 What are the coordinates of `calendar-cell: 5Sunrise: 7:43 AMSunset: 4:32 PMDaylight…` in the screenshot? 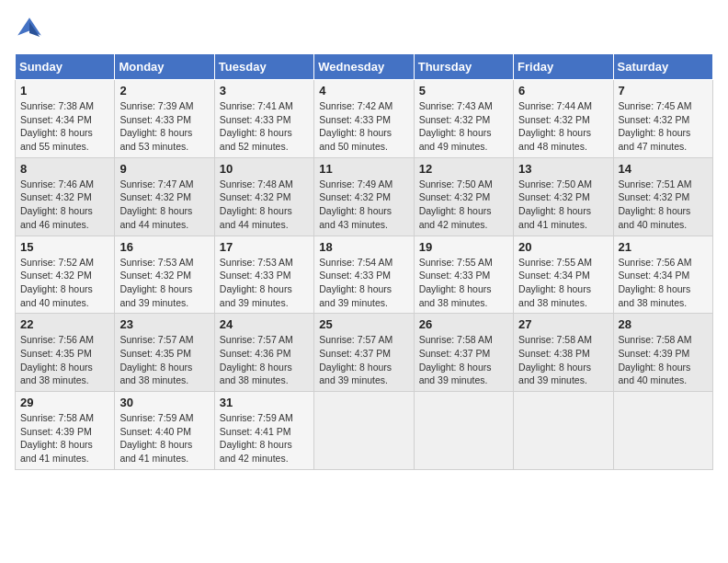 It's located at (463, 120).